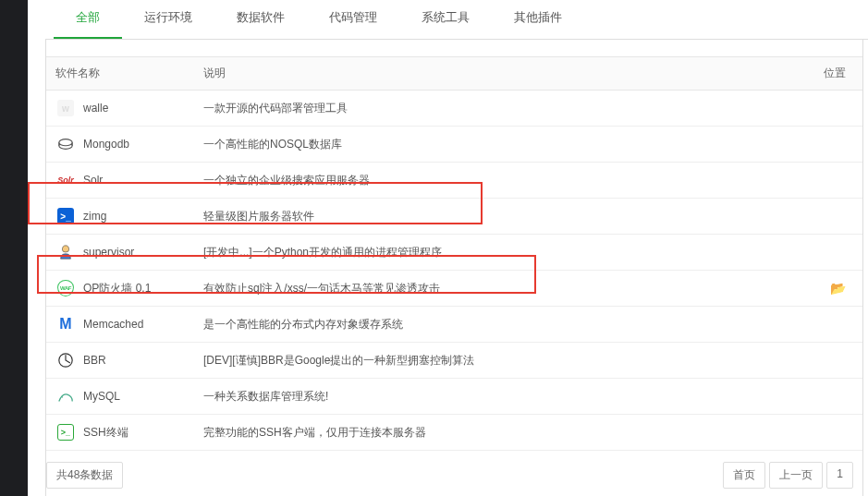  What do you see at coordinates (495, 144) in the screenshot?
I see `software-desc: 一个高性能的NOSQL数据库` at bounding box center [495, 144].